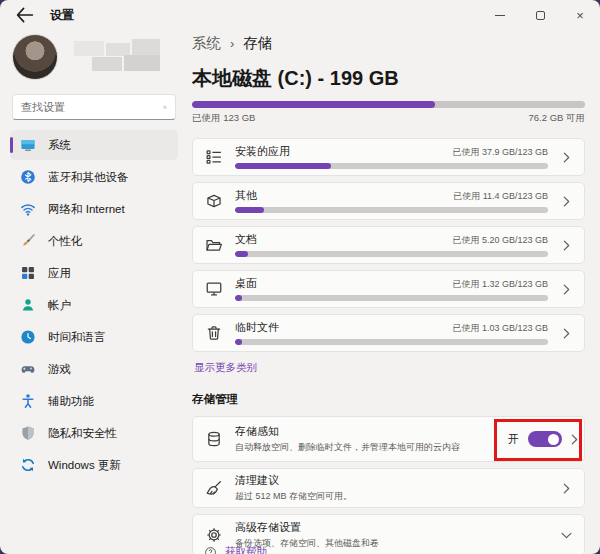 Image resolution: width=600 pixels, height=554 pixels. I want to click on show-more-categories-link: 显示更多类别, so click(390, 368).